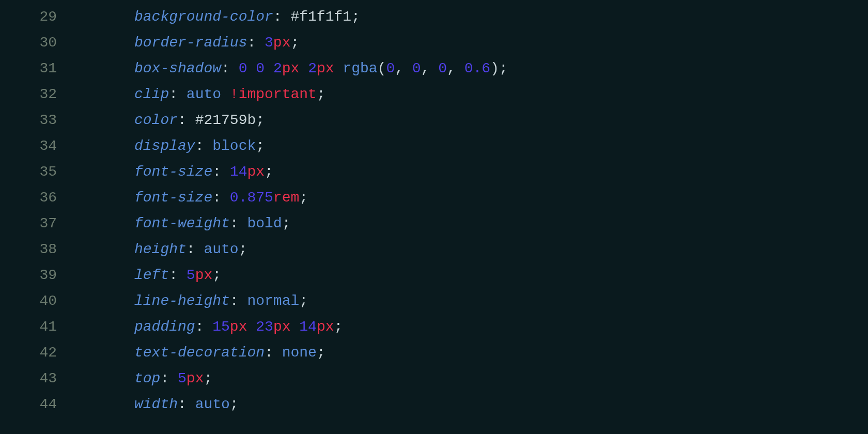  Describe the element at coordinates (434, 353) in the screenshot. I see `code-line: 42text-decoration: none;` at that location.